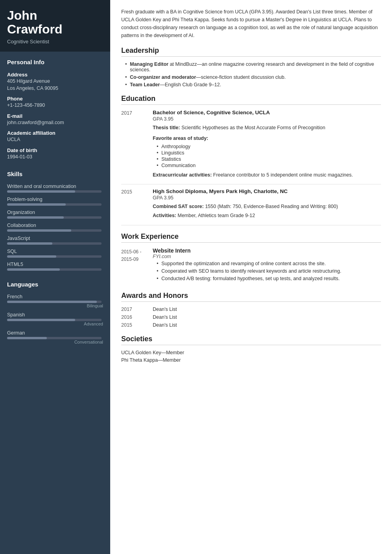  I want to click on society-item: Phi Theta Kappa—Member, so click(251, 360).